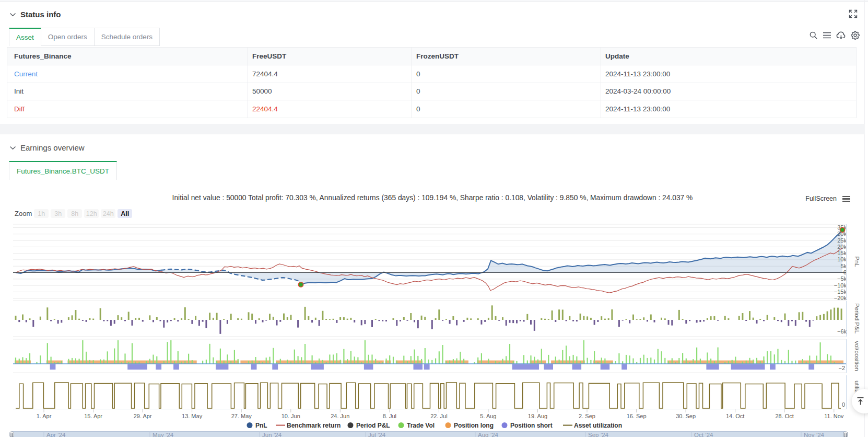  I want to click on svg-text: 0, so click(843, 405).